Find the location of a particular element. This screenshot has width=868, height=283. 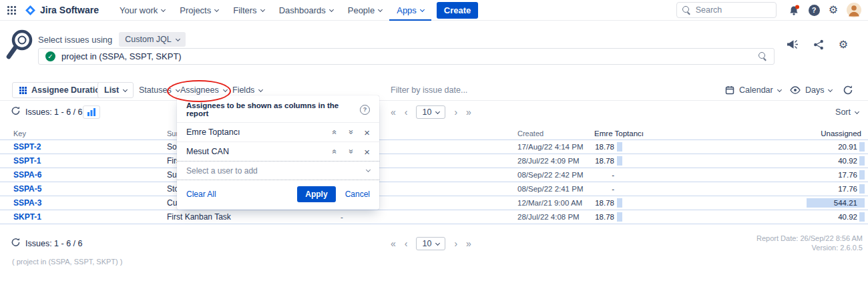

add-user-select: Select a user to add is located at coordinates (278, 171).